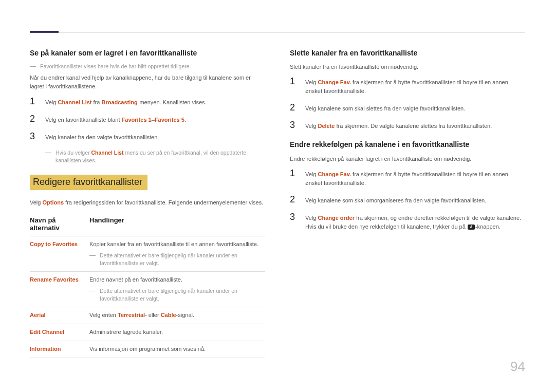  I want to click on option-desc: Kopier kanaler fra en favorittkanalliste…, so click(177, 254).